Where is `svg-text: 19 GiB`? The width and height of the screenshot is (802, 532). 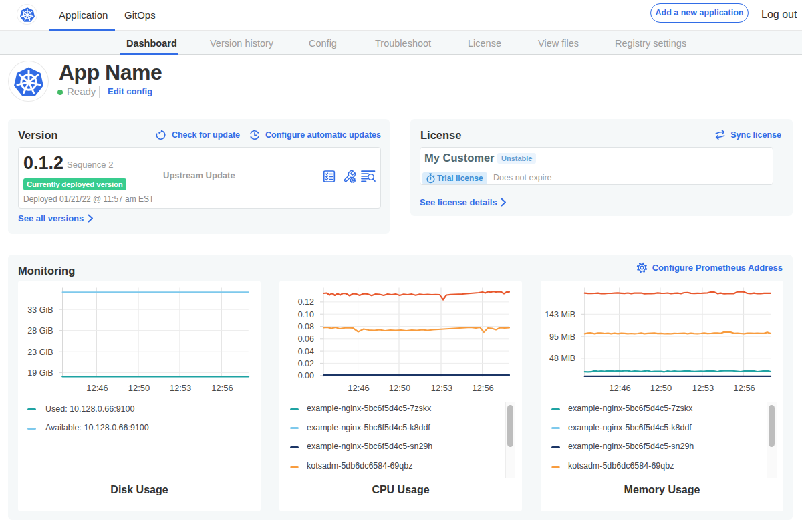 svg-text: 19 GiB is located at coordinates (40, 373).